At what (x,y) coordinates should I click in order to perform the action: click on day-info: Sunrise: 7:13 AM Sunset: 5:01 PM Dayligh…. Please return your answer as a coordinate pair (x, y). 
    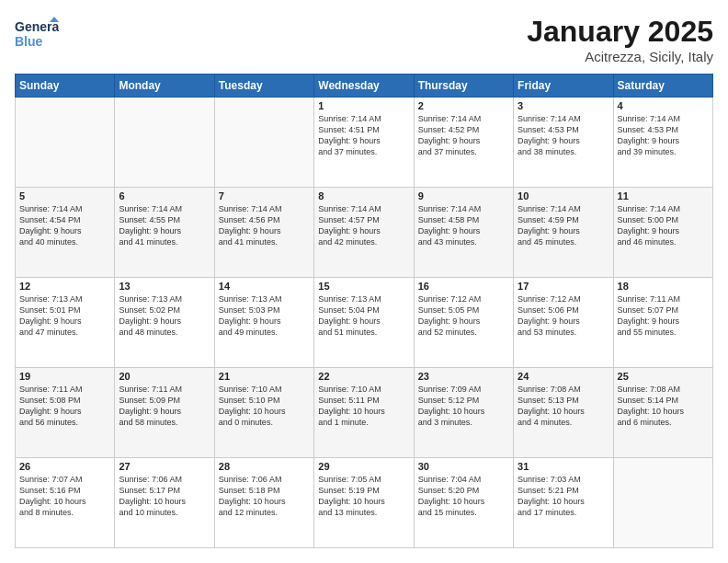
    Looking at the image, I should click on (64, 316).